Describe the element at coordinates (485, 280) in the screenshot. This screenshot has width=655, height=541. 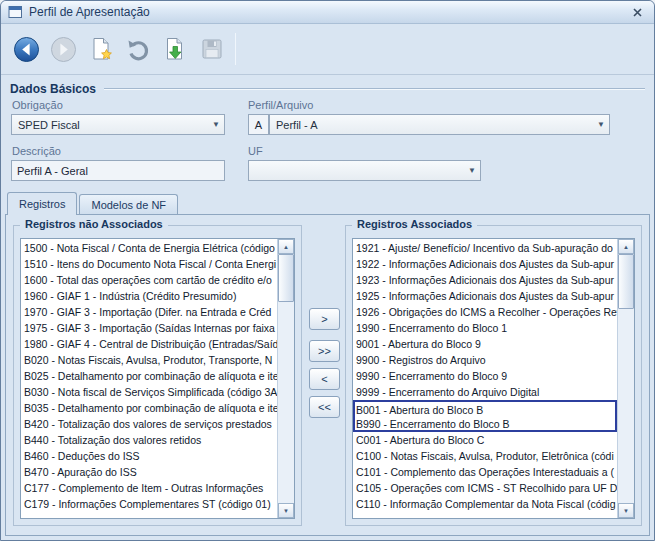
I see `list-item: 1923 - Informações Adicionais dos Ajuste…` at that location.